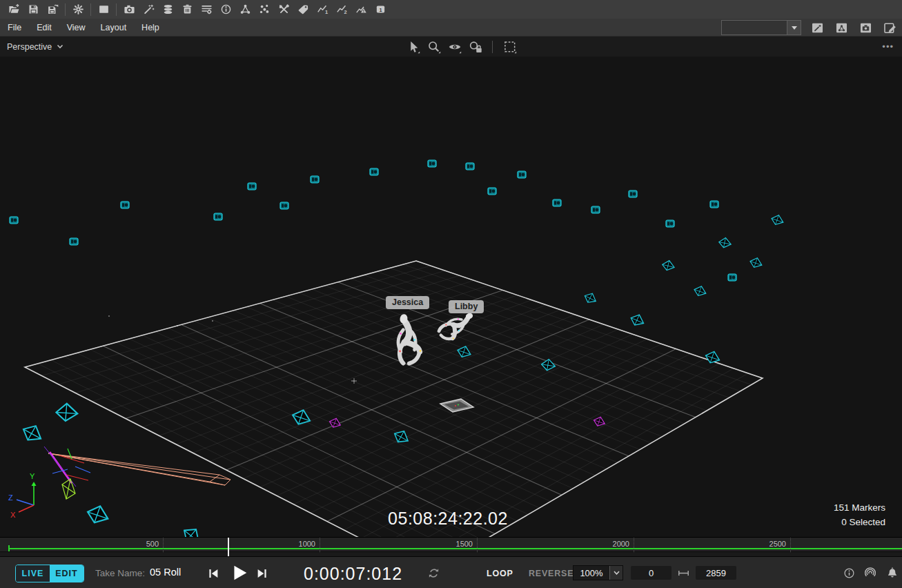  What do you see at coordinates (303, 10) in the screenshot?
I see `labeling-tag-button` at bounding box center [303, 10].